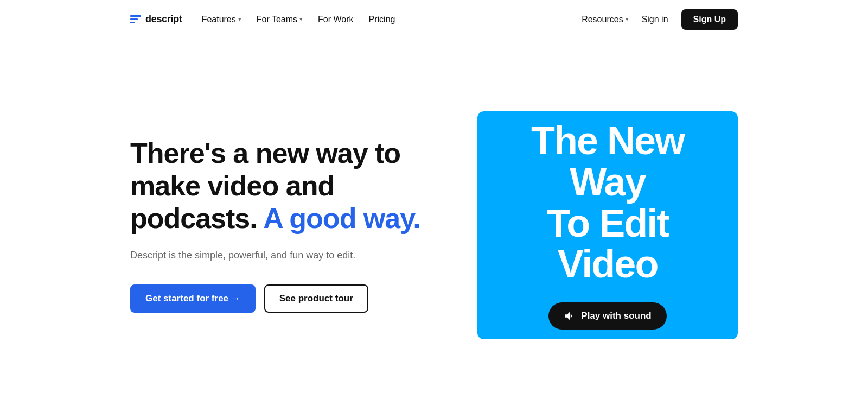  Describe the element at coordinates (298, 20) in the screenshot. I see `nav-links: Features ▾ For Teams ▾ For Work Pricing` at that location.